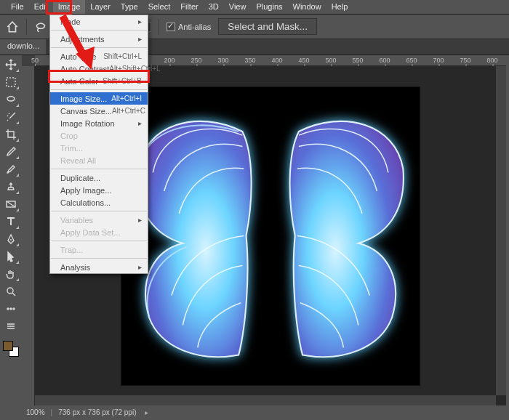  I want to click on menu-item-reveal-all: Reveal All, so click(99, 160).